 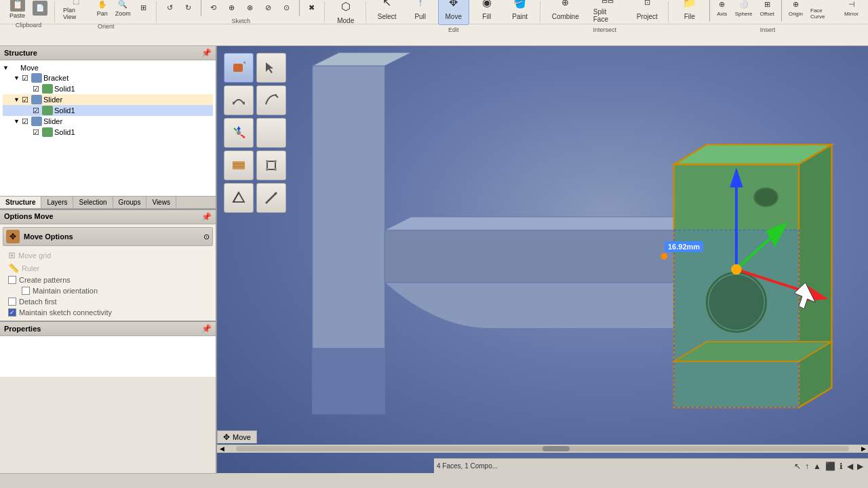 I want to click on combine-button: ⊕ Combine, so click(x=566, y=12).